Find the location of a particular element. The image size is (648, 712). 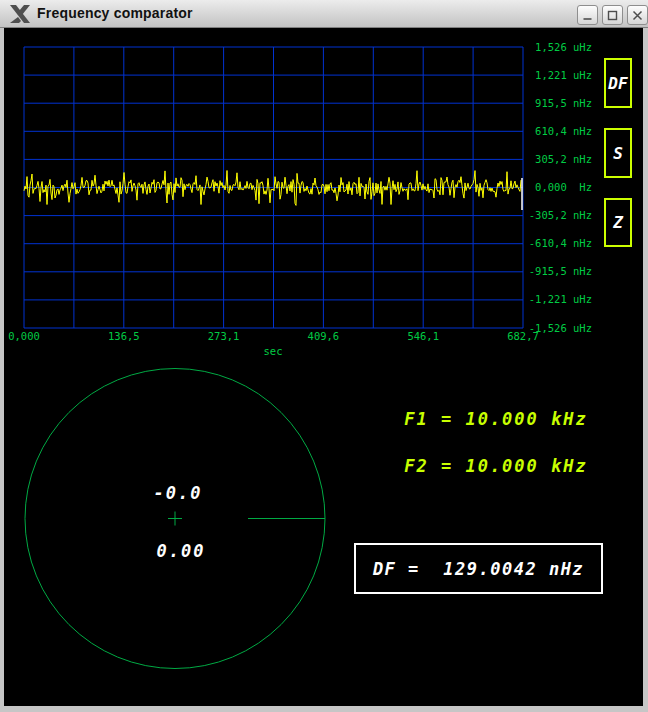

y-tick-label: 305,2 nHz is located at coordinates (560, 160).